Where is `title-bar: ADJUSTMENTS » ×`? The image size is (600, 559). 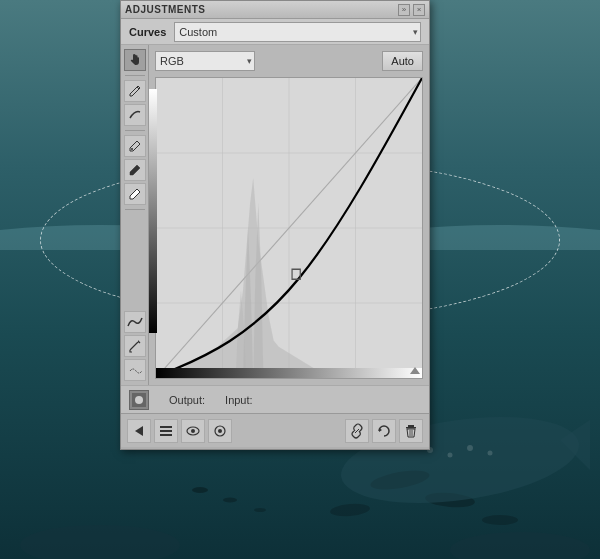 title-bar: ADJUSTMENTS » × is located at coordinates (275, 10).